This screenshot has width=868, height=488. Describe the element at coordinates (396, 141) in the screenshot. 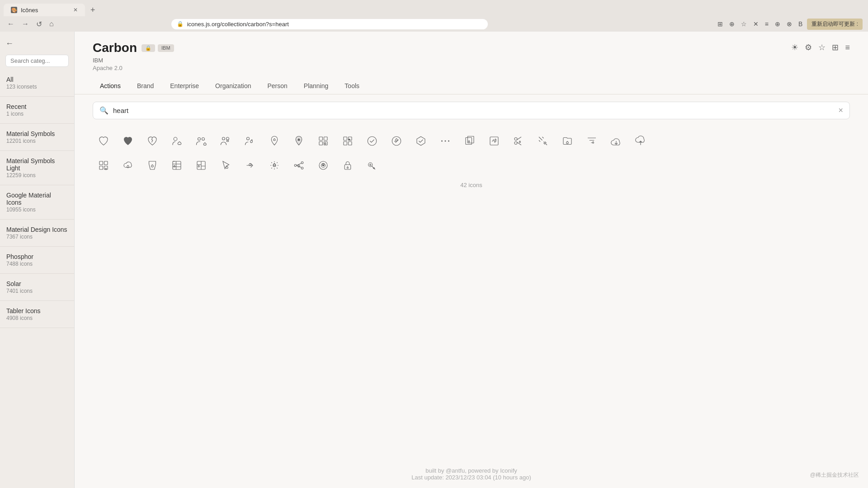

I see `icon-circle-check` at that location.